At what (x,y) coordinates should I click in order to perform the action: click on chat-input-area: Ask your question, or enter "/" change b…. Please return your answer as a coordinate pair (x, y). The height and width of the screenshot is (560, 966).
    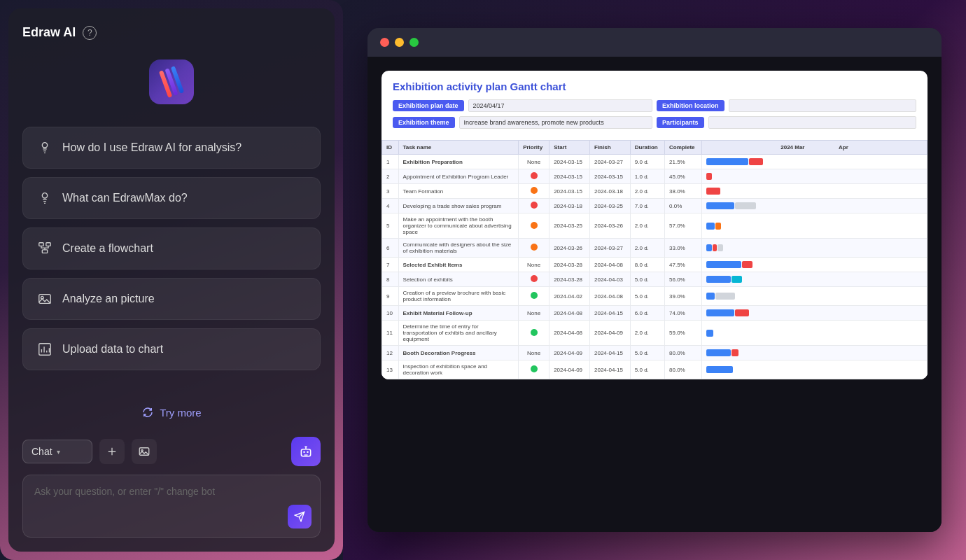
    Looking at the image, I should click on (172, 506).